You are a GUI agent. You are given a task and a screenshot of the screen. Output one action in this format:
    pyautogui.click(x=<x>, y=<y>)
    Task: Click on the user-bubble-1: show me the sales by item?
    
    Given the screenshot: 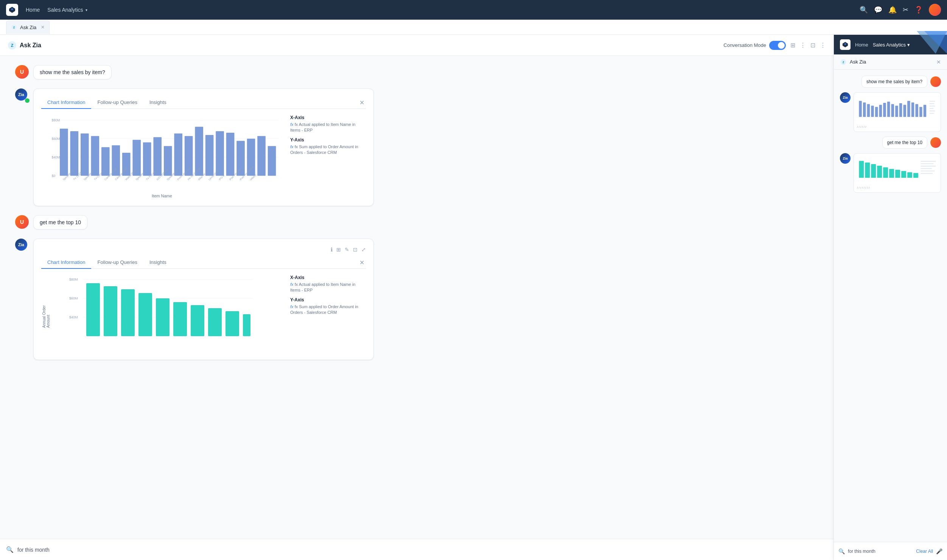 What is the action you would take?
    pyautogui.click(x=73, y=72)
    